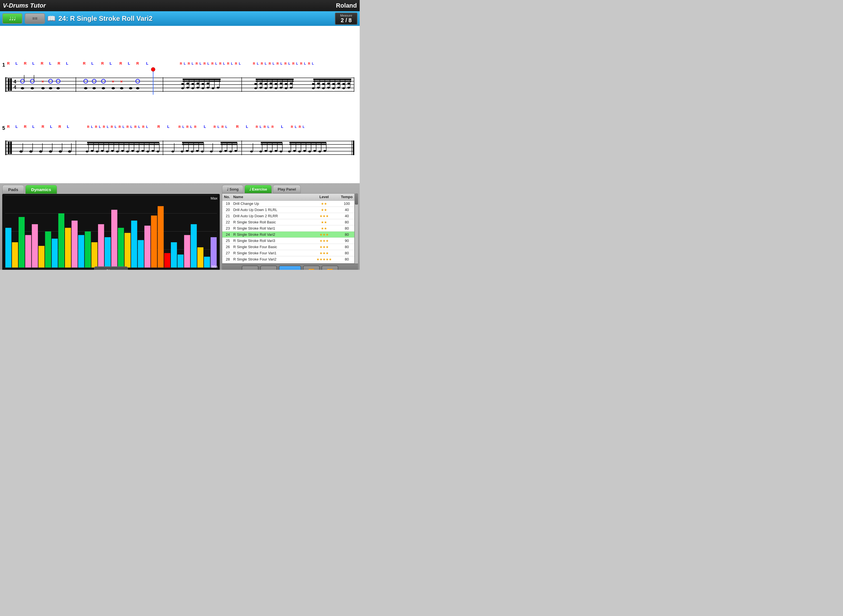 The image size is (843, 616). Describe the element at coordinates (35, 19) in the screenshot. I see `list-view-button: ≡≡` at that location.